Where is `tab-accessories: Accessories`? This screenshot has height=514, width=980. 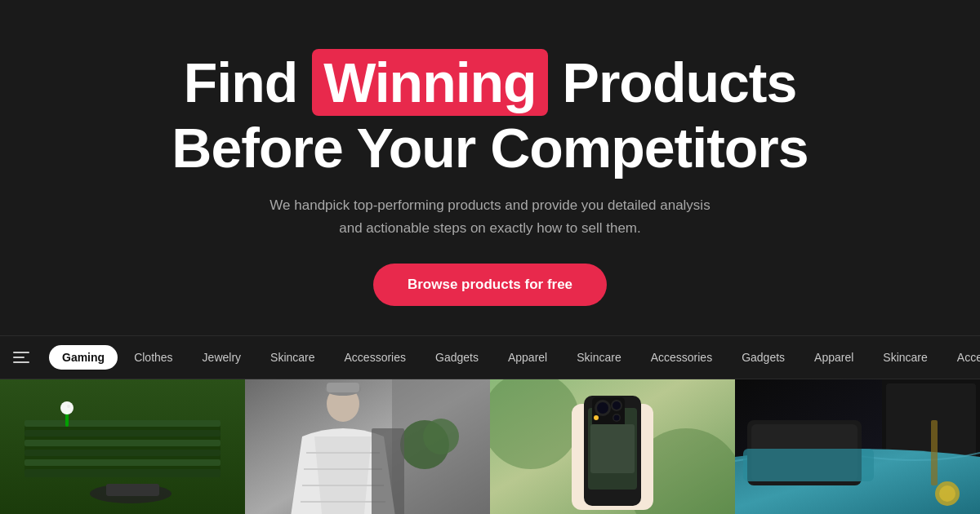
tab-accessories: Accessories is located at coordinates (376, 357).